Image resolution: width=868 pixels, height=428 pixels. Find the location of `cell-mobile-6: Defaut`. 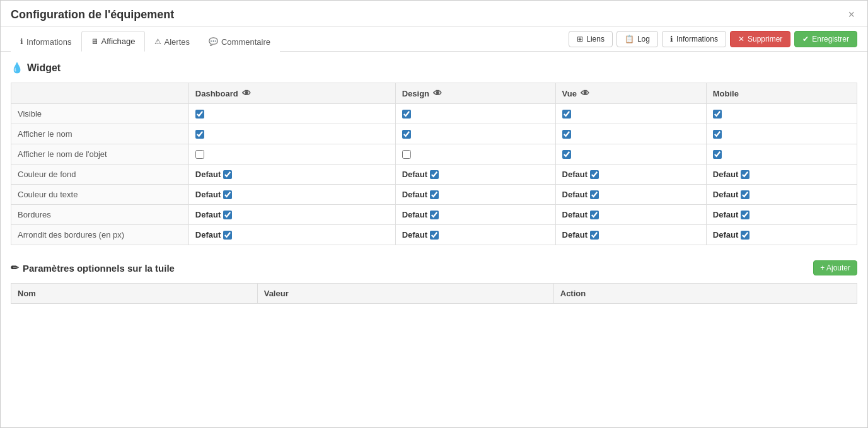

cell-mobile-6: Defaut is located at coordinates (782, 235).